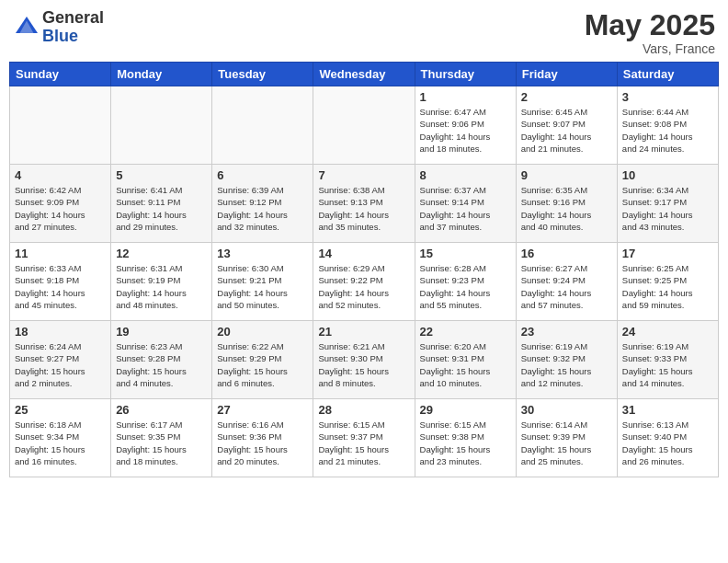 The image size is (728, 563). What do you see at coordinates (667, 361) in the screenshot?
I see `table-row: 24Sunrise: 6:19 AM Sunset: 9:33 PM Dayli…` at bounding box center [667, 361].